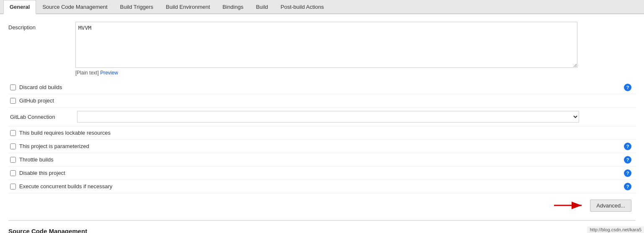  I want to click on disable-project-checkbox, so click(13, 173).